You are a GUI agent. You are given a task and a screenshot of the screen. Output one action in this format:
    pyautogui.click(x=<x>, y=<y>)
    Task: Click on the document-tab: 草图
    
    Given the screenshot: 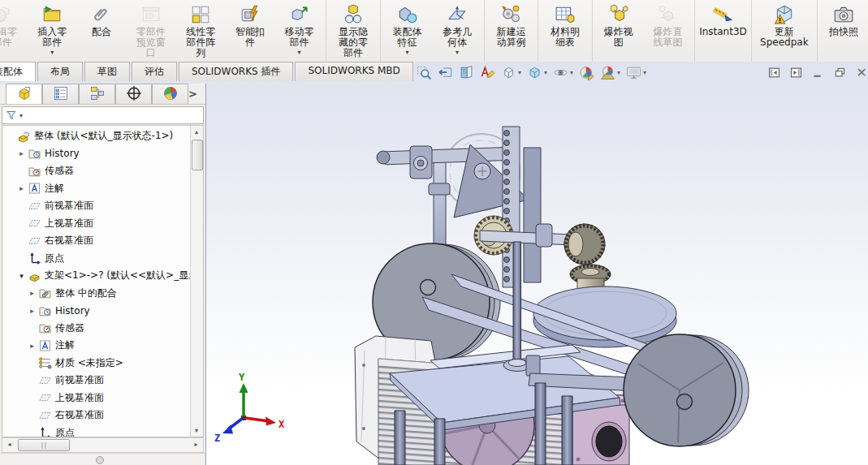 What is the action you would take?
    pyautogui.click(x=107, y=71)
    